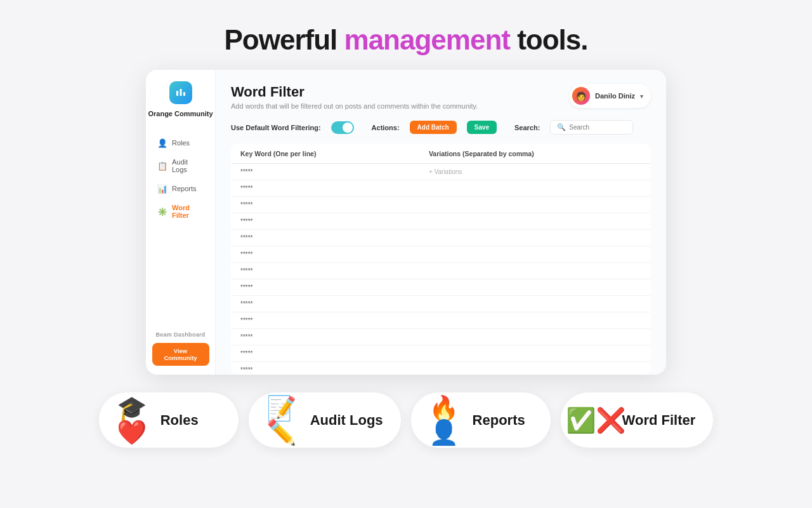  What do you see at coordinates (482, 127) in the screenshot?
I see `save-button: Save` at bounding box center [482, 127].